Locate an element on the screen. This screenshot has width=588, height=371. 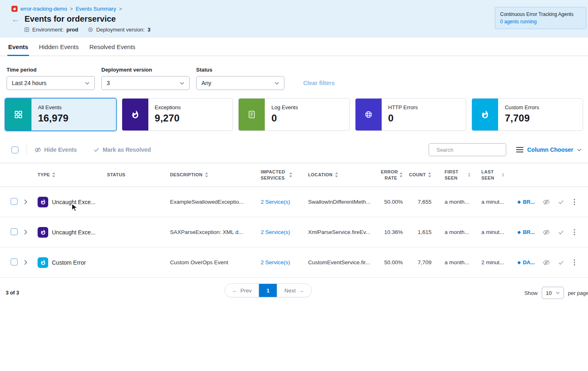
mark-resolved-button: Mark as Resolved is located at coordinates (122, 150).